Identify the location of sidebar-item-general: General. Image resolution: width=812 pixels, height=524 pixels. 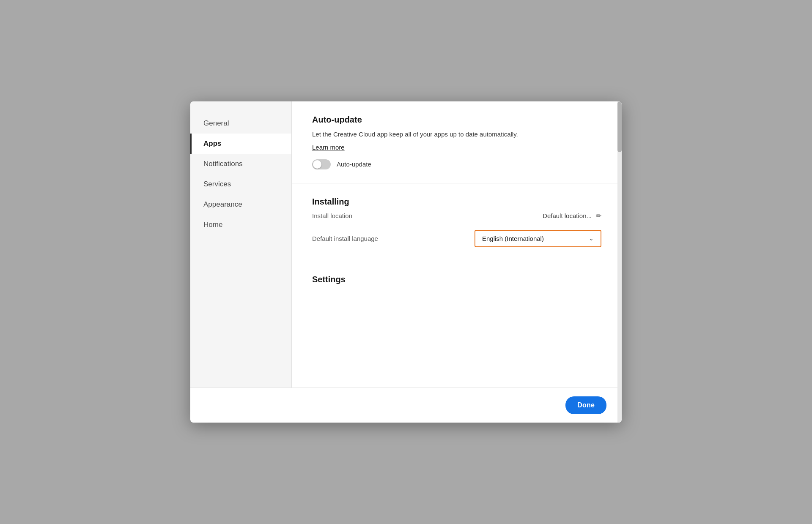
(241, 123).